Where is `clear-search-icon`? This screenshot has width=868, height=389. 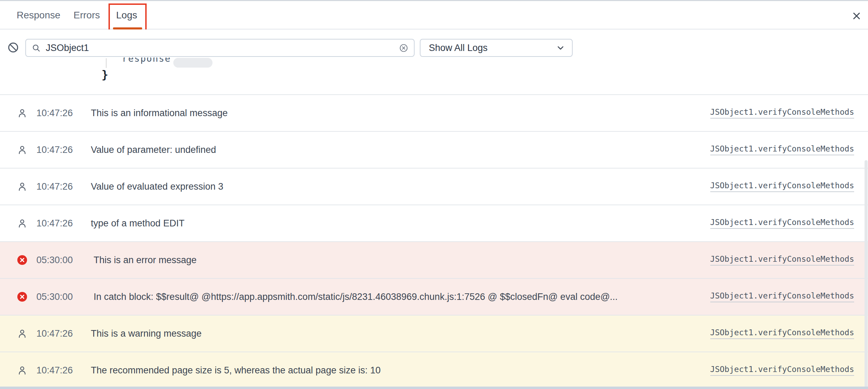
clear-search-icon is located at coordinates (403, 48).